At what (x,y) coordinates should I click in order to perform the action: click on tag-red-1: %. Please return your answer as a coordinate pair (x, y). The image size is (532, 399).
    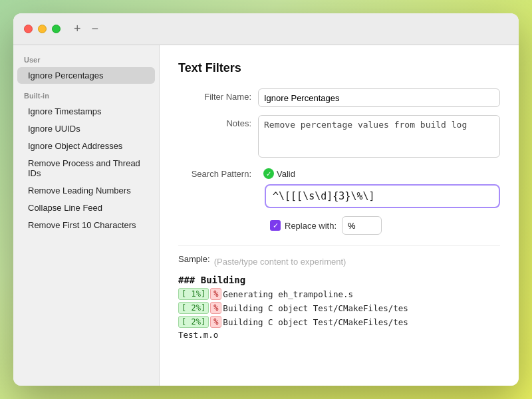
    Looking at the image, I should click on (215, 294).